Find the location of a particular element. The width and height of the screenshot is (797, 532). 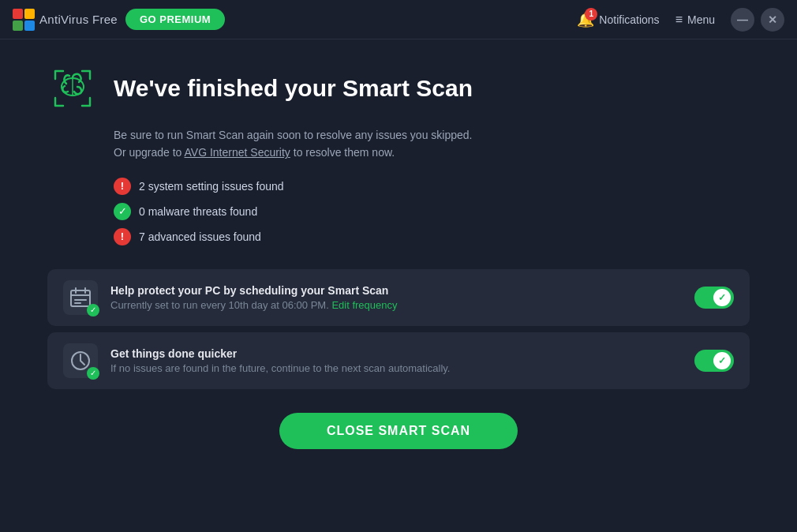

schedule-card: ✓ Help protect your PC by scheduling you… is located at coordinates (398, 298).